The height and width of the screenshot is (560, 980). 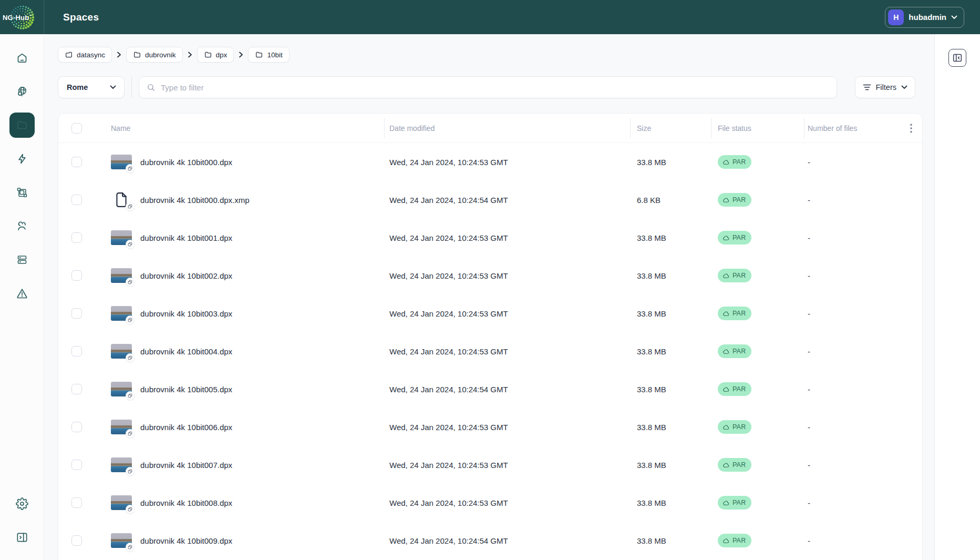 What do you see at coordinates (885, 87) in the screenshot?
I see `filters-button: Filters` at bounding box center [885, 87].